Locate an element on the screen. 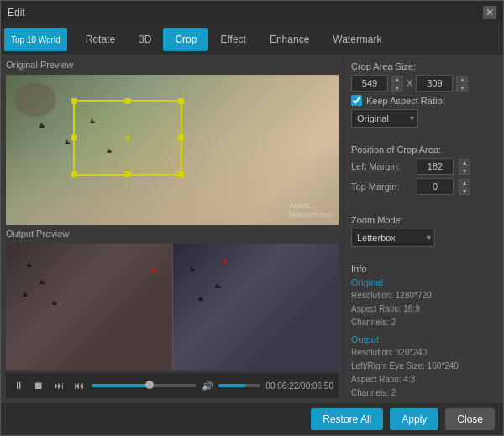 Image resolution: width=504 pixels, height=436 pixels. output-resolution: Resolution: 320*240 is located at coordinates (423, 353).